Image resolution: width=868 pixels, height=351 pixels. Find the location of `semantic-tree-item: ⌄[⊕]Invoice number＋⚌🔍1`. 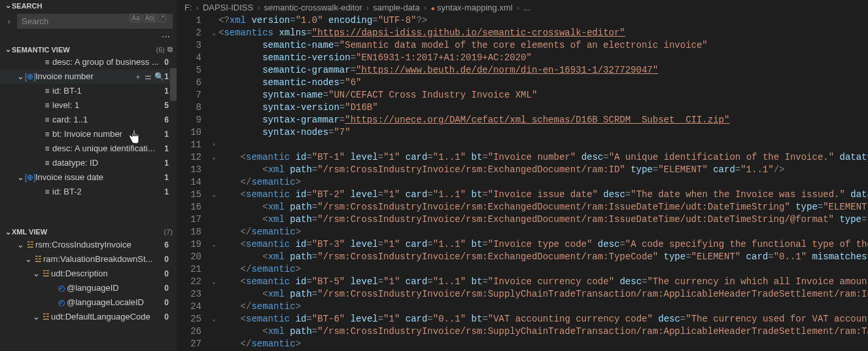

semantic-tree-item: ⌄[⊕]Invoice number＋⚌🔍1 is located at coordinates (88, 77).